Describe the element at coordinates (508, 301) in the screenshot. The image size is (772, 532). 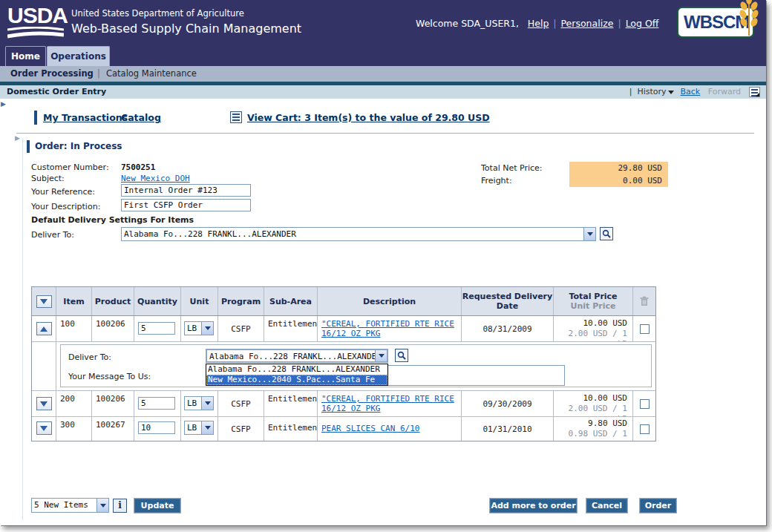
I see `col-requested-delivery-date: Requested Delivery Date` at that location.